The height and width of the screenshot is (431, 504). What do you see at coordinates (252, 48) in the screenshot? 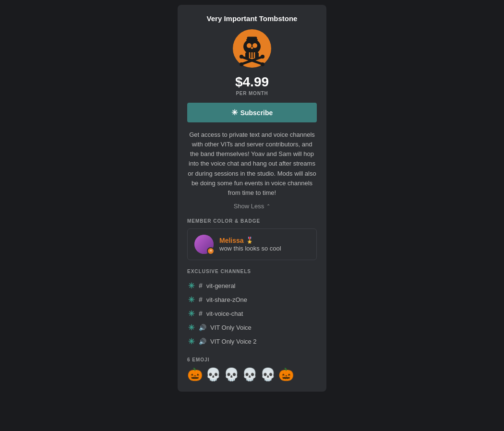
I see `icon-container` at bounding box center [252, 48].